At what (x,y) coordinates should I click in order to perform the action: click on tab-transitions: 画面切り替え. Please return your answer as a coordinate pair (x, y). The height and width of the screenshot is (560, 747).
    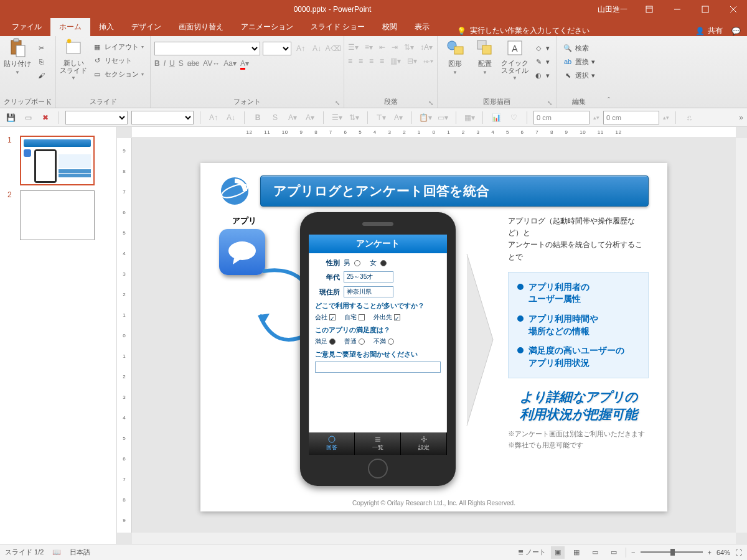
    Looking at the image, I should click on (201, 27).